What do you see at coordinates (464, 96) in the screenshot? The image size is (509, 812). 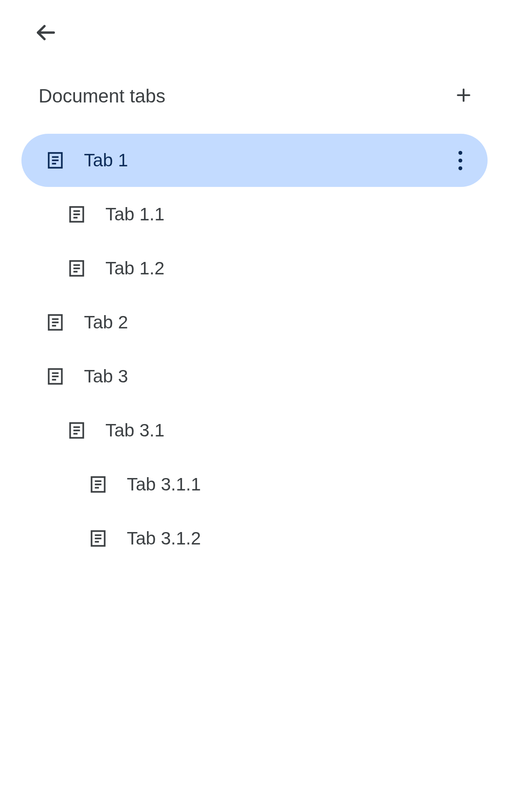 I see `add-tab-button` at bounding box center [464, 96].